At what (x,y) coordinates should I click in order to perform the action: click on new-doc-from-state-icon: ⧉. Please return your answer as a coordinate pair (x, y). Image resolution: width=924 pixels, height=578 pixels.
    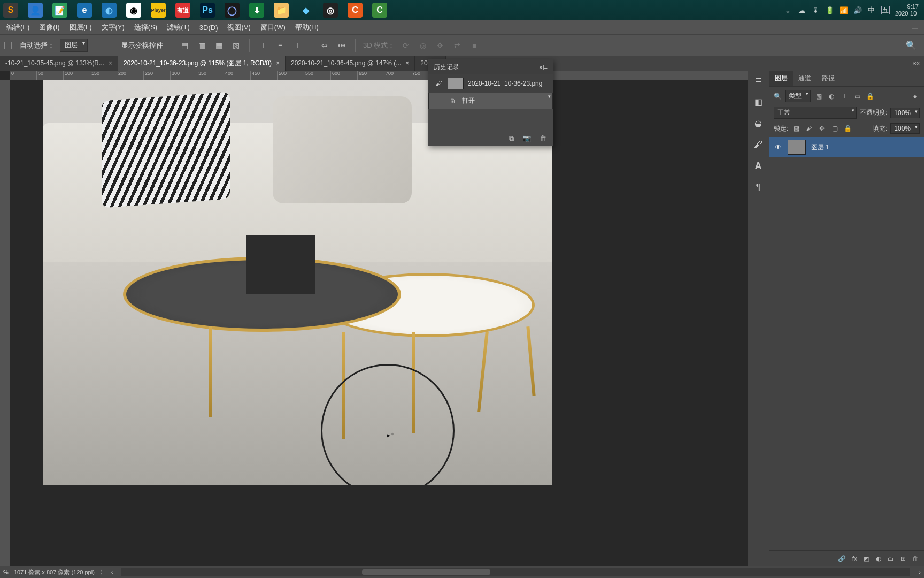
    Looking at the image, I should click on (511, 139).